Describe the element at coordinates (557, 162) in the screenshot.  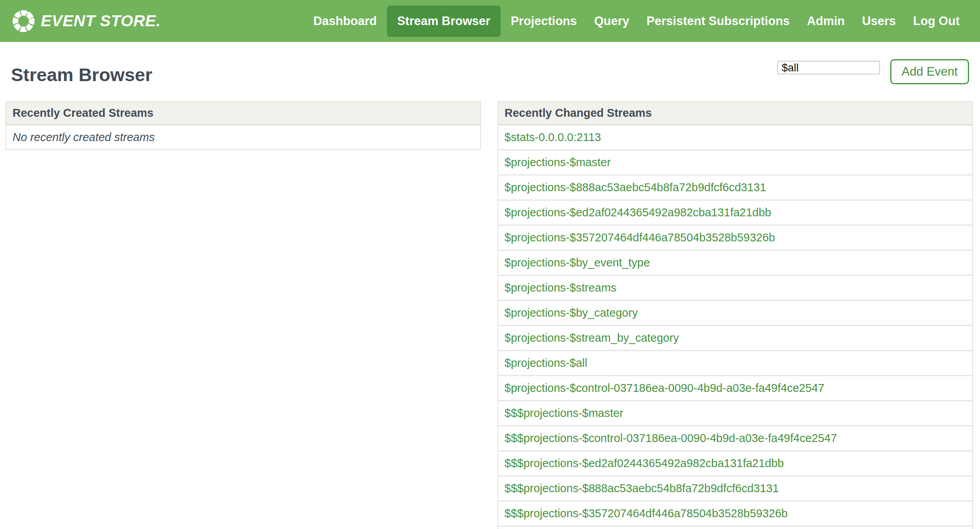
I see `stream-link: $projections-$master` at that location.